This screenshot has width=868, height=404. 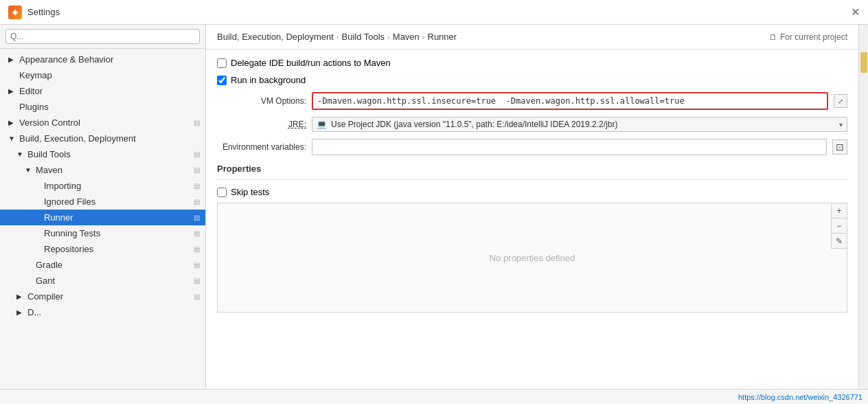 I want to click on status-url: https://blog.csdn.net/weixin_4326771, so click(x=801, y=397).